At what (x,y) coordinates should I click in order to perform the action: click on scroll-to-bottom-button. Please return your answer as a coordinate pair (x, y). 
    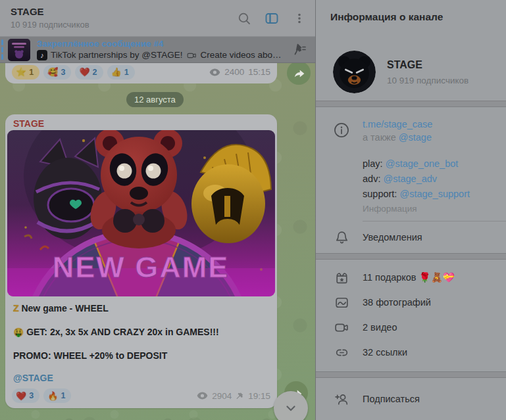
    Looking at the image, I should click on (291, 406).